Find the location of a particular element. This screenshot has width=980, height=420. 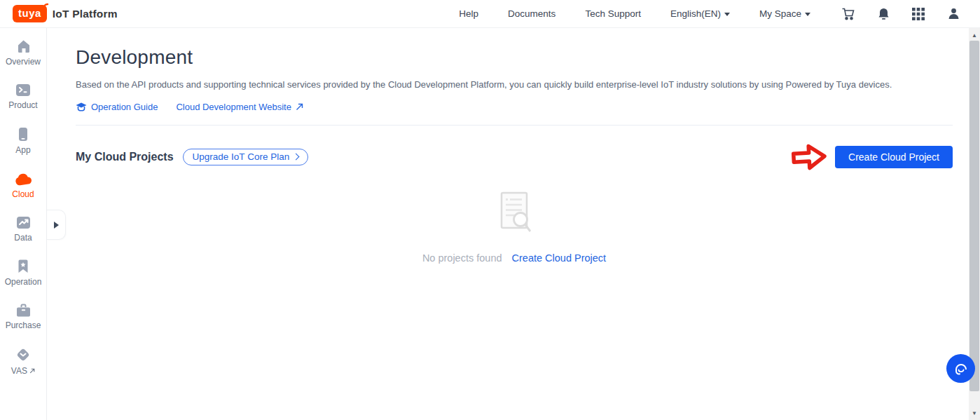

home-icon is located at coordinates (24, 46).